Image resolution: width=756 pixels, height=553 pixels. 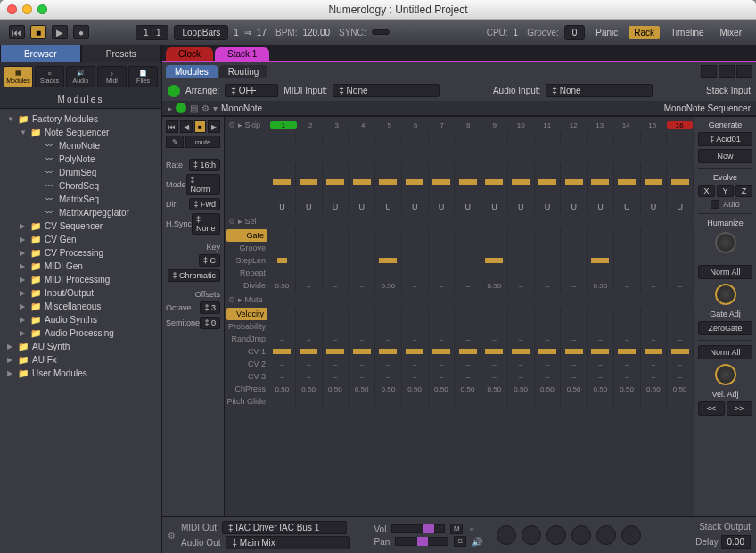 What do you see at coordinates (80, 132) in the screenshot?
I see `tree-item: ▼📁Note Sequencer` at bounding box center [80, 132].